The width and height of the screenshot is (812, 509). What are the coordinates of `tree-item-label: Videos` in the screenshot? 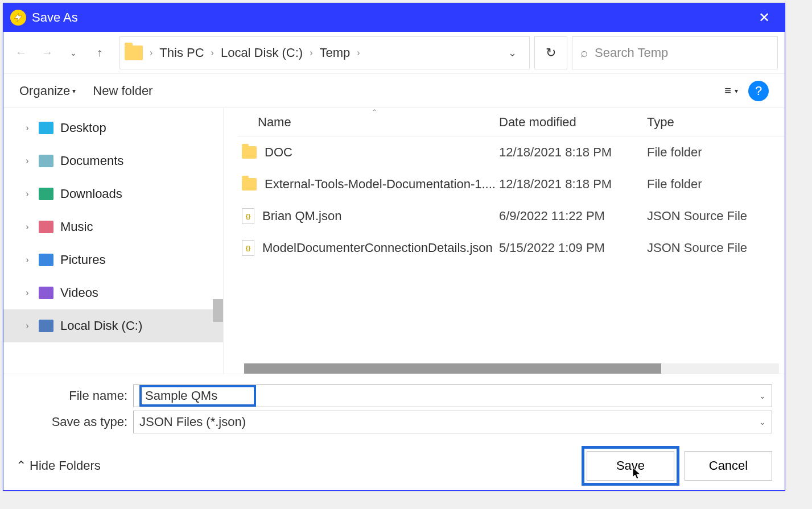 It's located at (80, 293).